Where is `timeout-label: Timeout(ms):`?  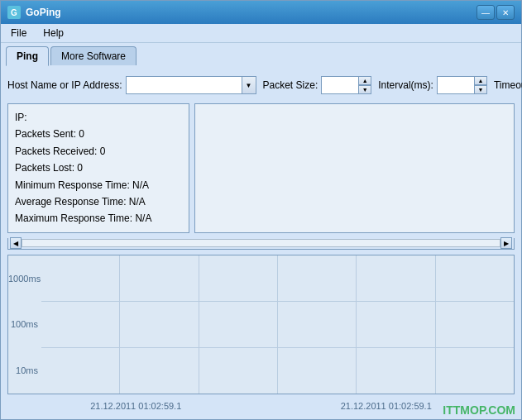
timeout-label: Timeout(ms): is located at coordinates (508, 85).